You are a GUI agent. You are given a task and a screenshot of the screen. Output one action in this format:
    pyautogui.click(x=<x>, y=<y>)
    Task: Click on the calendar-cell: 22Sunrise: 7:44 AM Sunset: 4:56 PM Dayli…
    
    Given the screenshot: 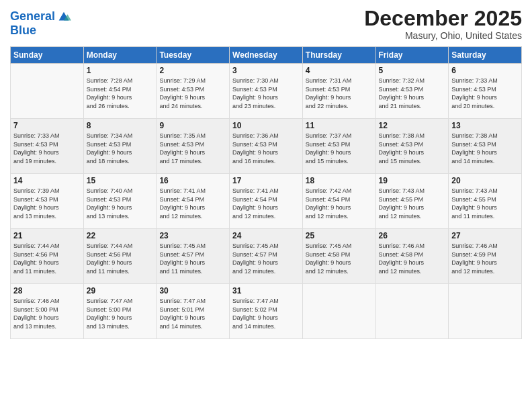 What is the action you would take?
    pyautogui.click(x=120, y=257)
    